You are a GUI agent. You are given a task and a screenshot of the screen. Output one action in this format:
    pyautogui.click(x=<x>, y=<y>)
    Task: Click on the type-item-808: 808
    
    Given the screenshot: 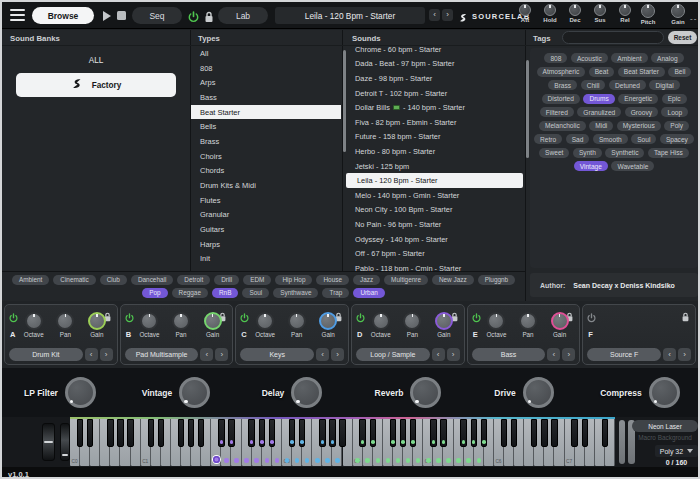 What is the action you would take?
    pyautogui.click(x=266, y=68)
    